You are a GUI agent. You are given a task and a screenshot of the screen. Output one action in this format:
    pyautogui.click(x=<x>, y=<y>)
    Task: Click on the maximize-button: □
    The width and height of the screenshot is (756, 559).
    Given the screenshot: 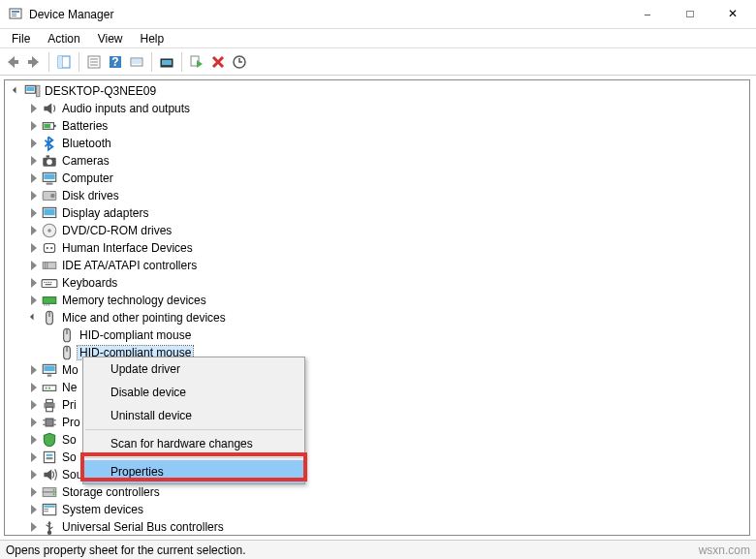 What is the action you would take?
    pyautogui.click(x=690, y=15)
    